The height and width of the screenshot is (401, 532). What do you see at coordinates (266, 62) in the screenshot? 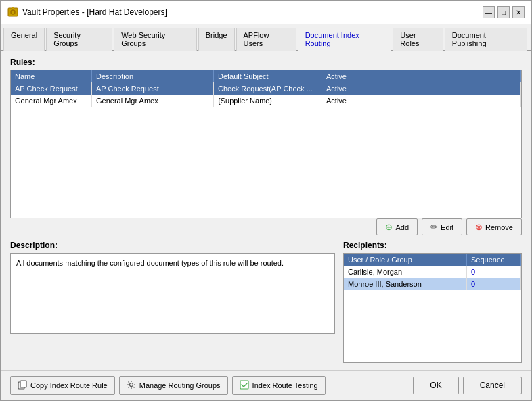
I see `rules-label: Rules:` at bounding box center [266, 62].